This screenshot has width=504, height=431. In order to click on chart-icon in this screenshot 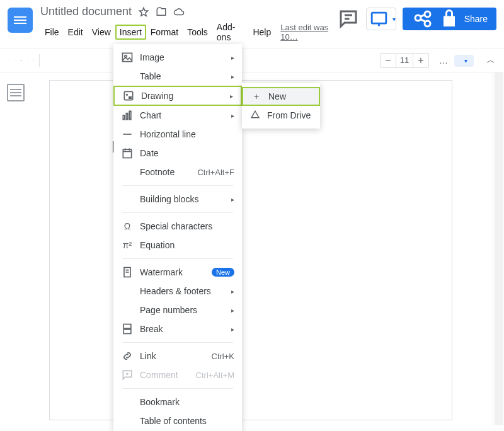, I will do `click(127, 115)`.